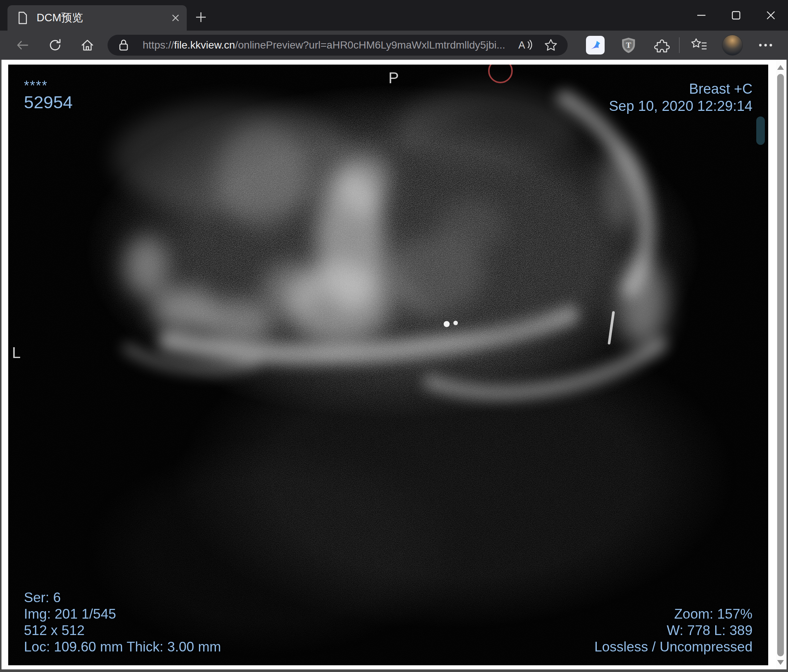 The width and height of the screenshot is (788, 672). I want to click on document-favicon-icon, so click(22, 18).